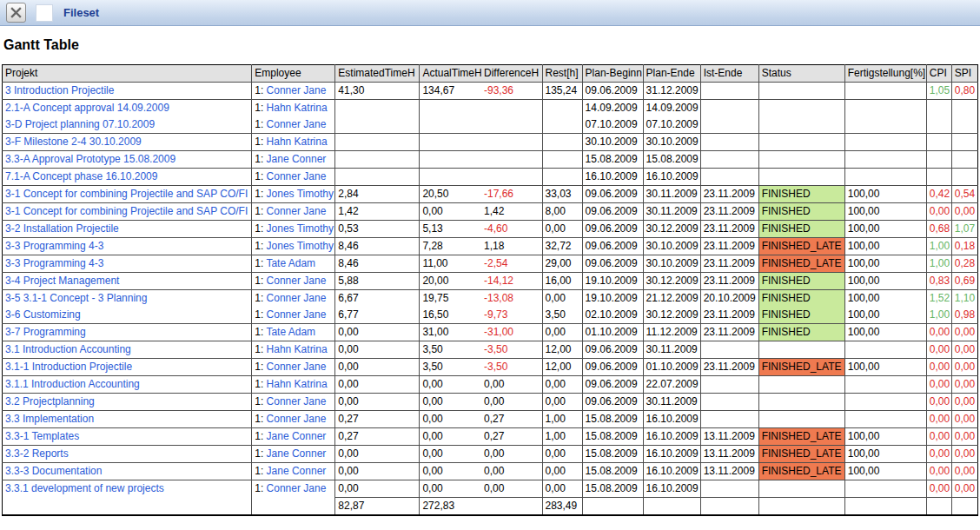 Image resolution: width=980 pixels, height=530 pixels. Describe the element at coordinates (562, 247) in the screenshot. I see `cell-rest-h: 32,72` at that location.